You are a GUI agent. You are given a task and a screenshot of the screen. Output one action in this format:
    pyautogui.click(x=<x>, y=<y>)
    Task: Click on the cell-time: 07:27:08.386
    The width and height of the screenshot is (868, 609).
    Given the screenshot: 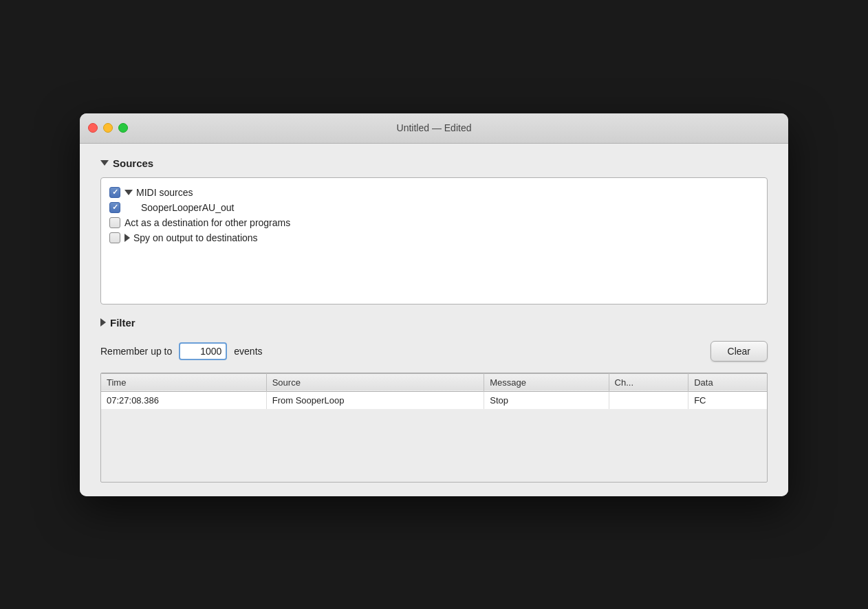 What is the action you would take?
    pyautogui.click(x=184, y=400)
    